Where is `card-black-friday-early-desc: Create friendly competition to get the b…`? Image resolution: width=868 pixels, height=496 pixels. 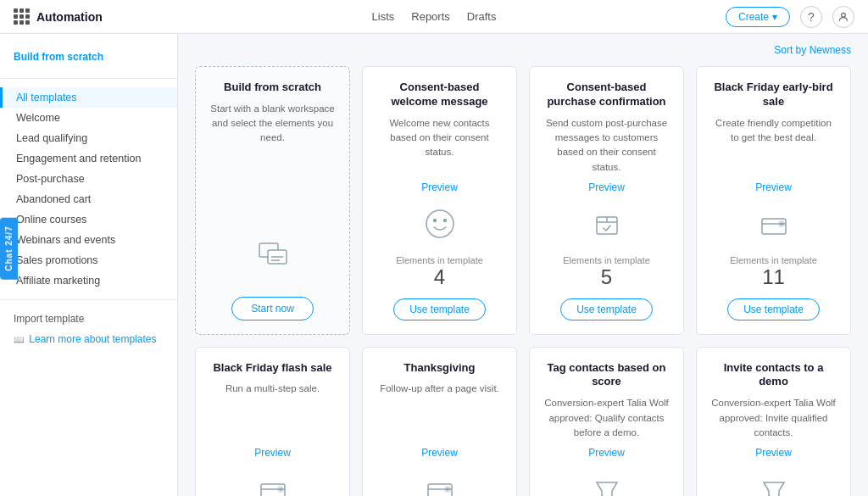 card-black-friday-early-desc: Create friendly competition to get the b… is located at coordinates (773, 146).